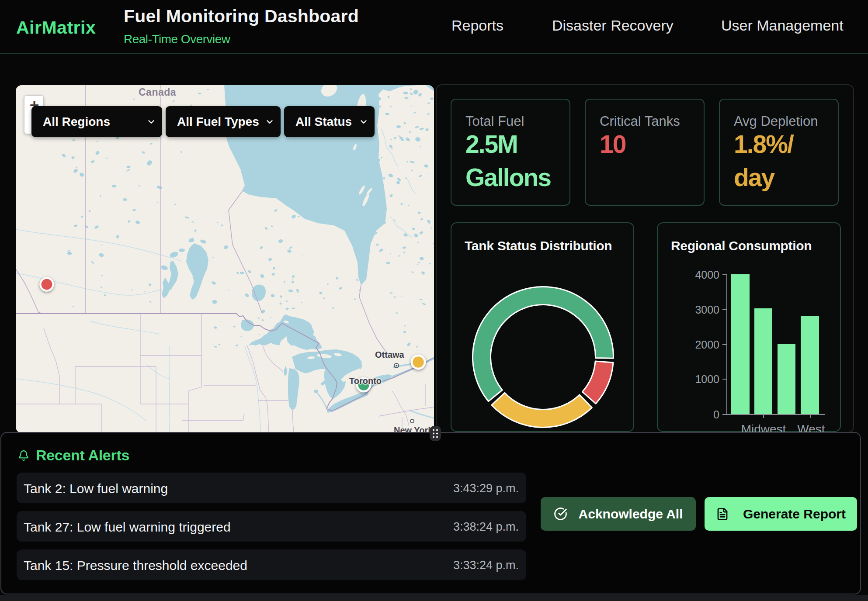  What do you see at coordinates (707, 345) in the screenshot?
I see `svg-text: 2000` at bounding box center [707, 345].